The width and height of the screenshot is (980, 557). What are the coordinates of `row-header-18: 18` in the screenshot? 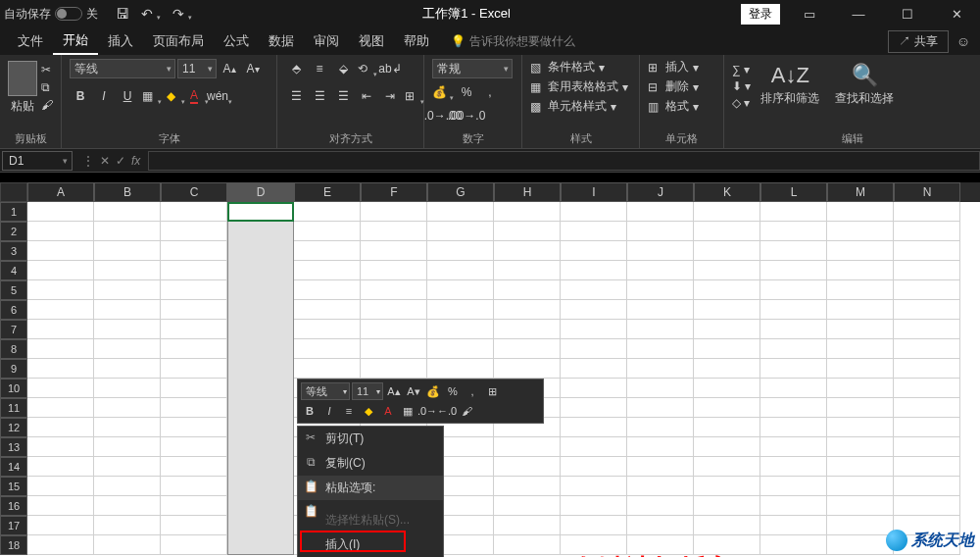 It's located at (14, 545).